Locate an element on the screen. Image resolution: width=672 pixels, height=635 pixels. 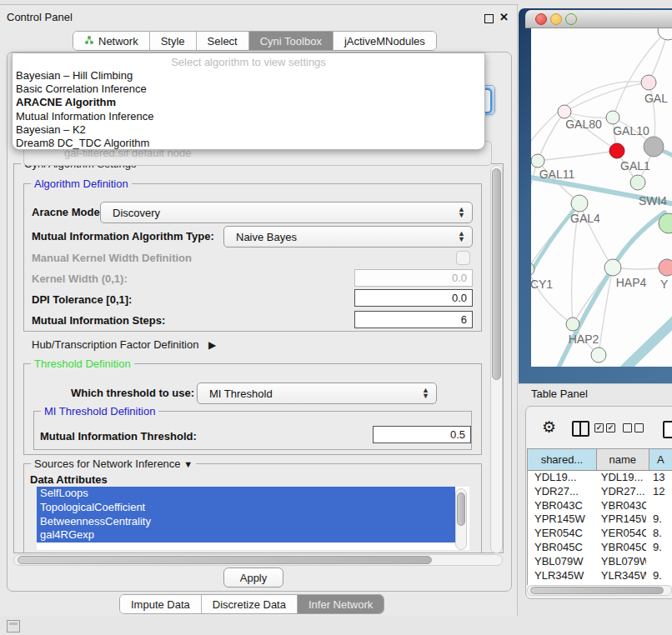
split-columns-icon is located at coordinates (580, 428).